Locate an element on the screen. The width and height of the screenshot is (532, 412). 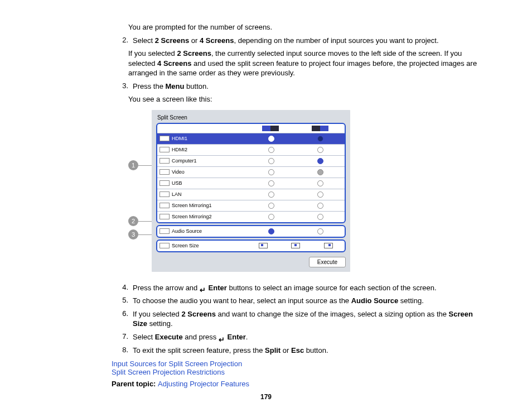
step-5: 5. To choose the audio you want to hear,… is located at coordinates (296, 301).